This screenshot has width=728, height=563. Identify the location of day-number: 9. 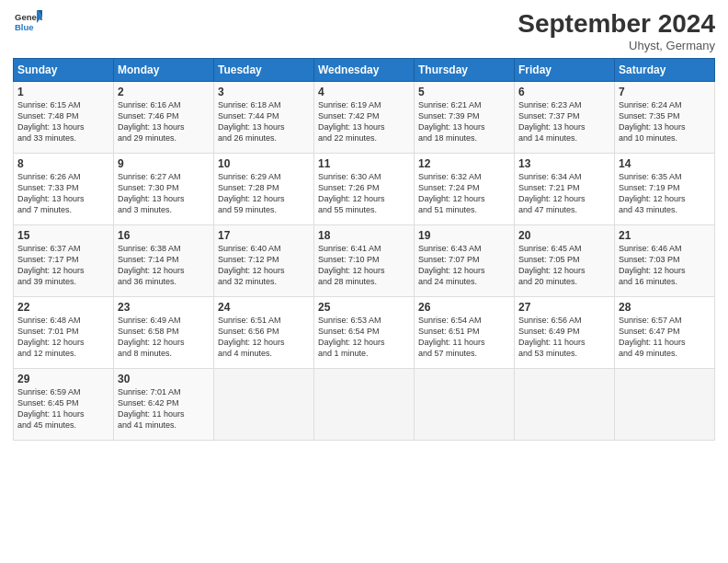
(164, 164).